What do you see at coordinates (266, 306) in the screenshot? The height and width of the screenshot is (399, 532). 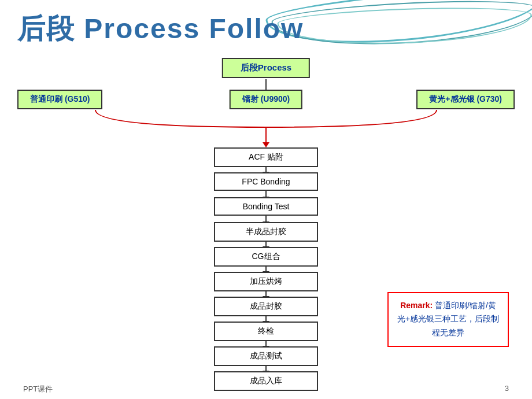 I see `process-step-7: 成品封胶` at bounding box center [266, 306].